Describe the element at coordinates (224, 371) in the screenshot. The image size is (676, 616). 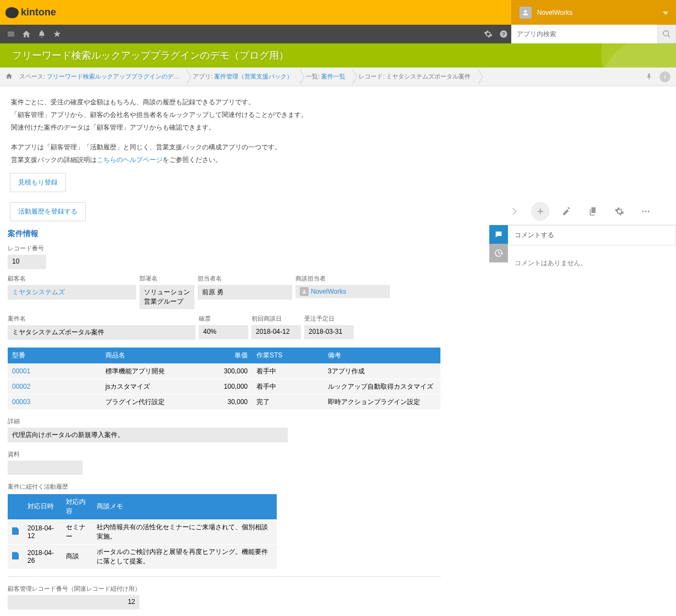
I see `table-row: 00001 標準機能アプリ開発 300,000 着手中 3アプリ作成` at that location.